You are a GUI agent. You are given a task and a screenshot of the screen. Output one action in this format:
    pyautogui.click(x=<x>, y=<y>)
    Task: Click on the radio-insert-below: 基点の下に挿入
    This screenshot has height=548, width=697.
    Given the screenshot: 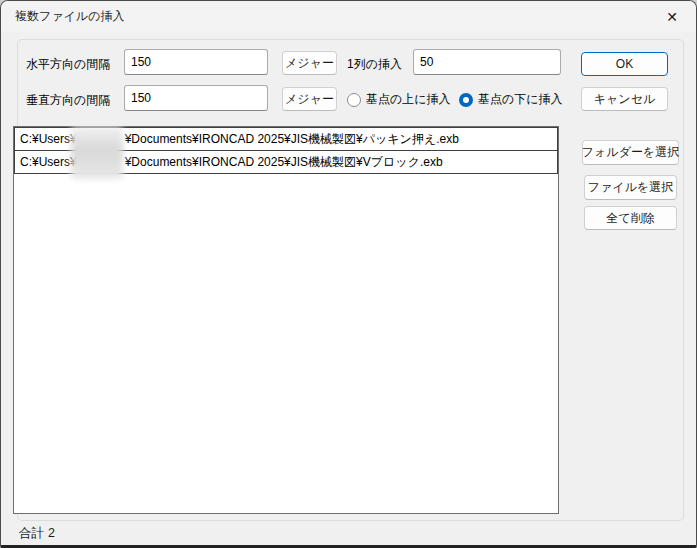 What is the action you would take?
    pyautogui.click(x=511, y=100)
    